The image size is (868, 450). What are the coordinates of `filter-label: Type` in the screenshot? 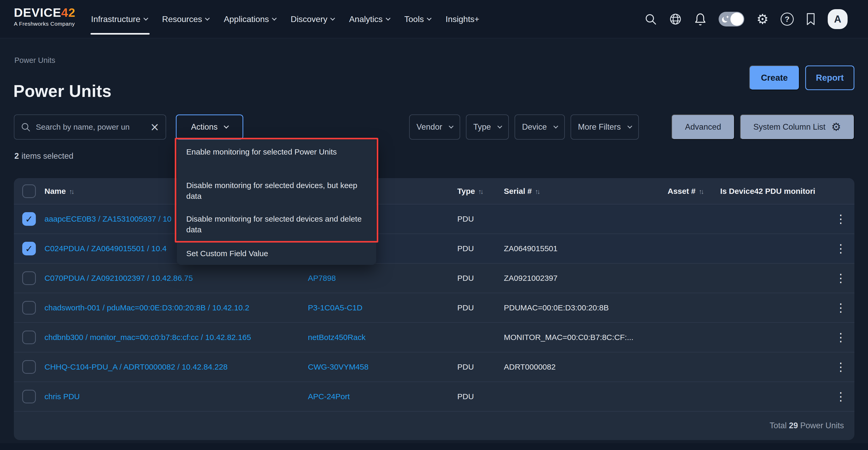 It's located at (482, 127).